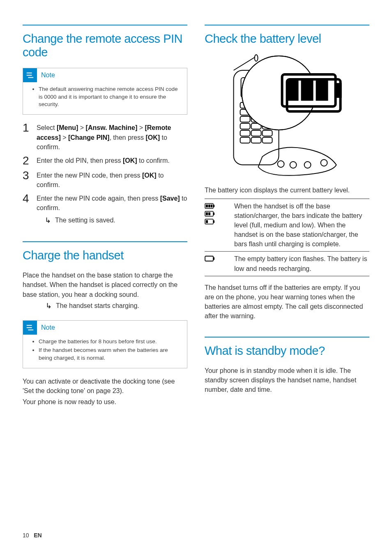 This screenshot has width=392, height=555. Describe the element at coordinates (302, 225) in the screenshot. I see `table-cell: When the handset is off the base station…` at that location.